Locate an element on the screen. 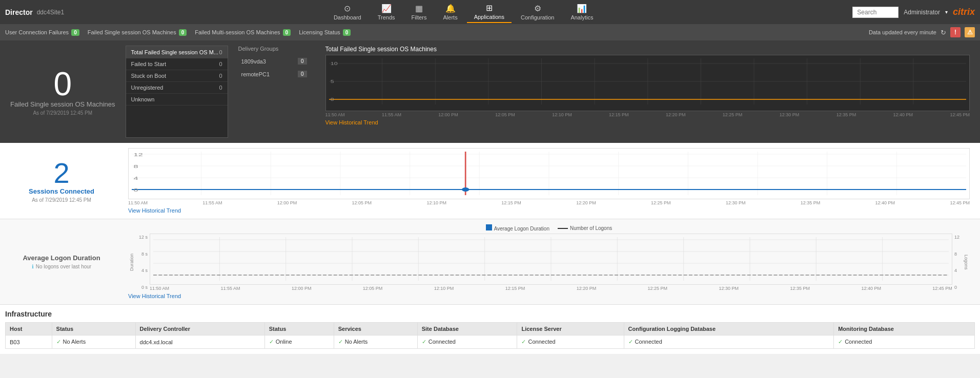 This screenshot has width=980, height=378. svg-text: 12 is located at coordinates (138, 155).